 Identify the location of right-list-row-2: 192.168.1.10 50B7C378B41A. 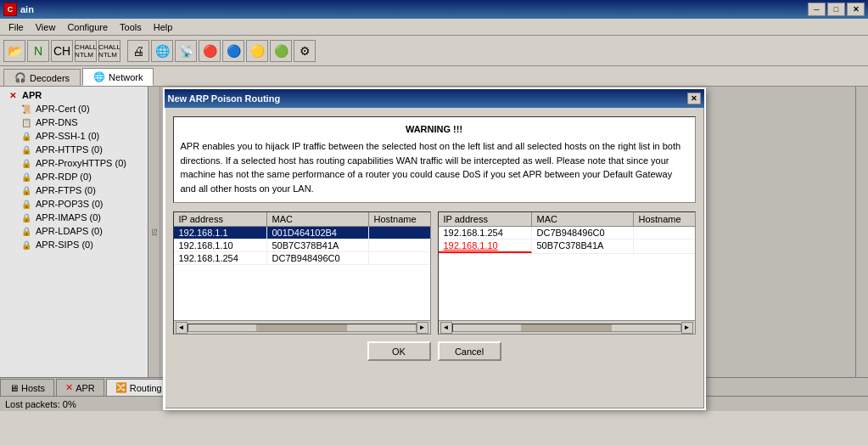
(567, 246).